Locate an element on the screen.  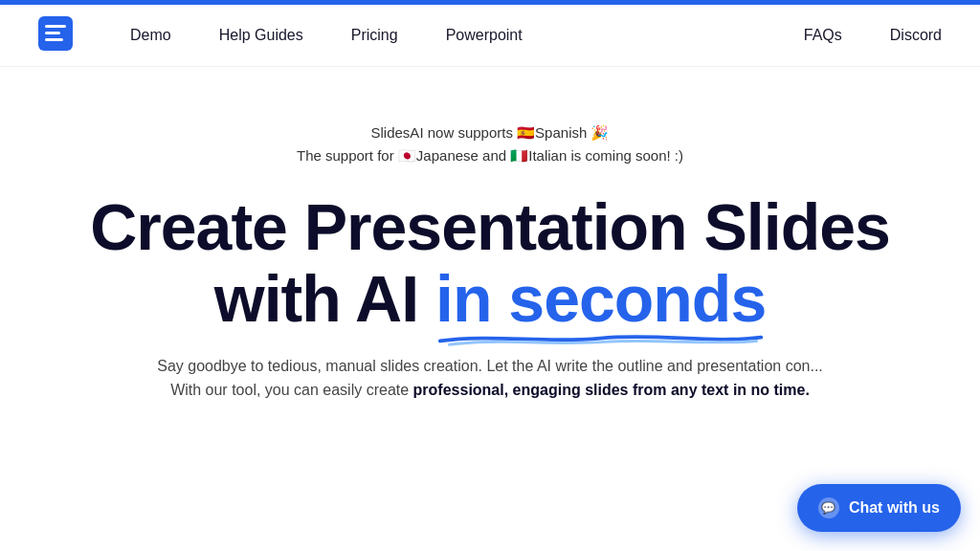
nav-item-help-guides: Help Guides is located at coordinates (261, 35).